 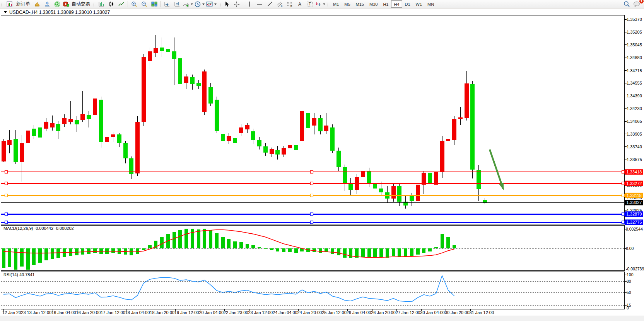 What do you see at coordinates (396, 4) in the screenshot?
I see `timeframe-button-H4: H4` at bounding box center [396, 4].